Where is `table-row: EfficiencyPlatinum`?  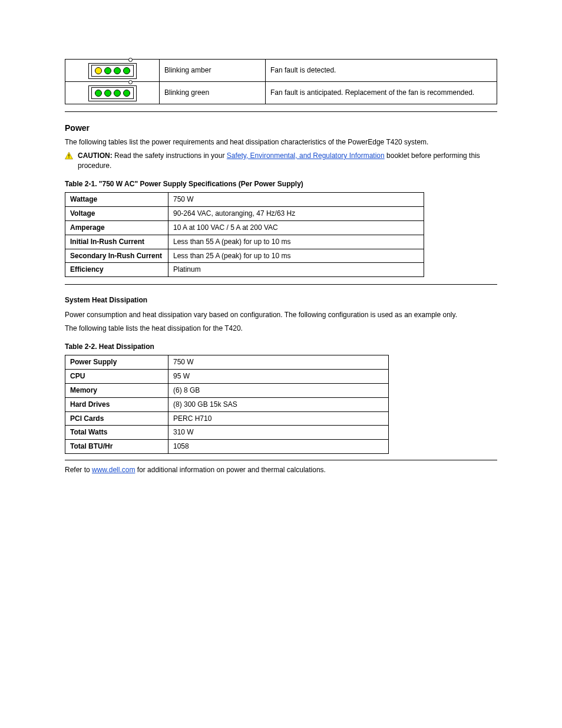
table-row: EfficiencyPlatinum is located at coordinates (245, 270).